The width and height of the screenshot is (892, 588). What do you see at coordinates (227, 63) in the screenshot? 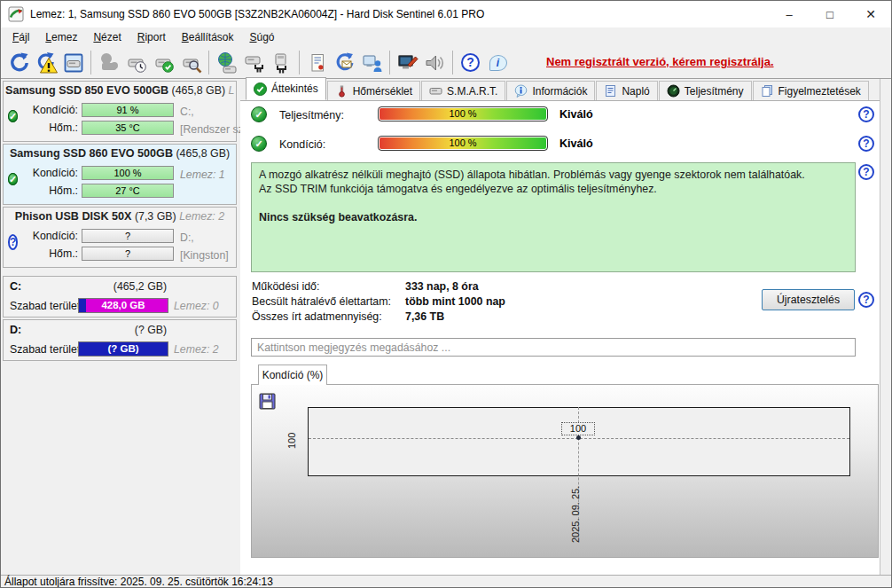
I see `network-disk-icon` at bounding box center [227, 63].